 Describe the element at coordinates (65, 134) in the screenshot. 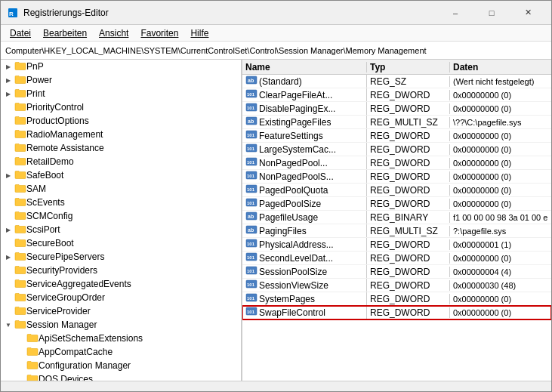

I see `tree-item-label: RadioManagement` at that location.